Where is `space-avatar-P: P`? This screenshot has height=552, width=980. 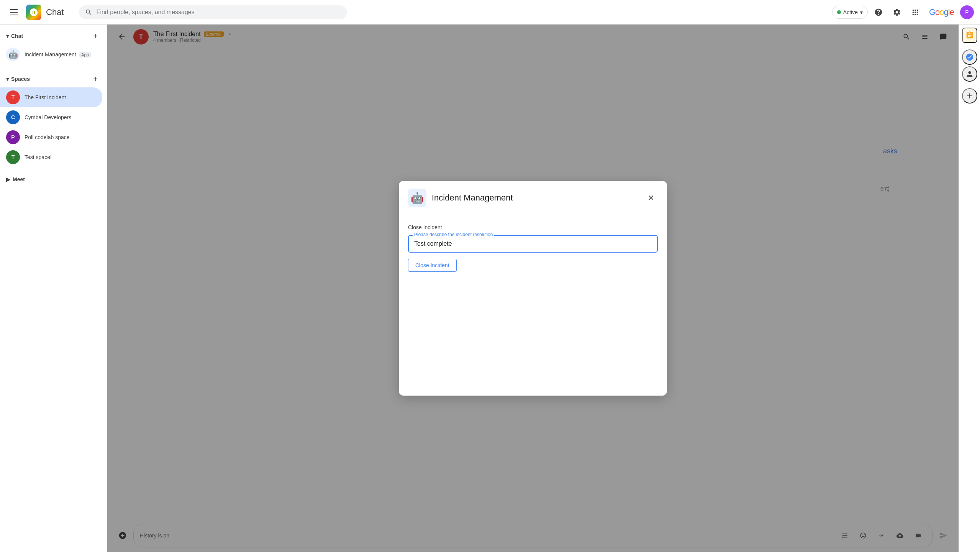
space-avatar-P: P is located at coordinates (13, 137).